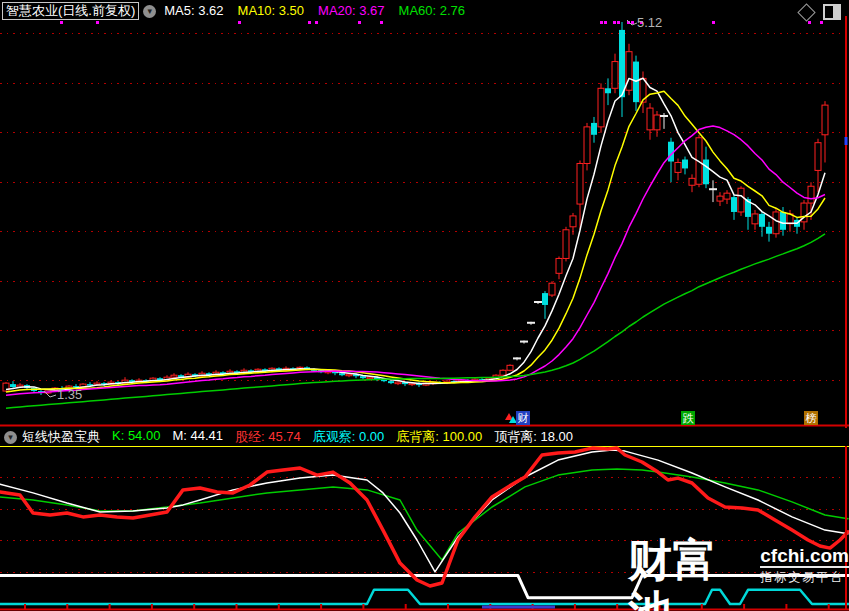  Describe the element at coordinates (424, 10) in the screenshot. I see `main-chart-header: 智慧农业(日线.前复权) ▾ MA5: 3.62MA10: 3.50MA20: …` at that location.